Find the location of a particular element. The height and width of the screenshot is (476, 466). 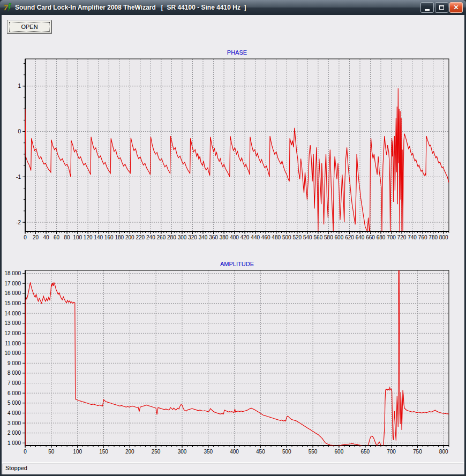

svg-text: 660 is located at coordinates (371, 238).